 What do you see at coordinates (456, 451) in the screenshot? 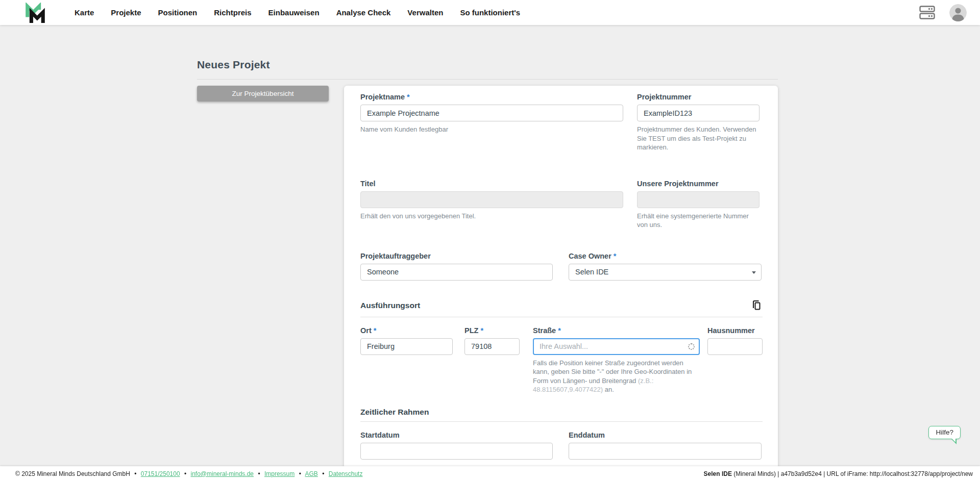
I see `startdatum-input` at bounding box center [456, 451].